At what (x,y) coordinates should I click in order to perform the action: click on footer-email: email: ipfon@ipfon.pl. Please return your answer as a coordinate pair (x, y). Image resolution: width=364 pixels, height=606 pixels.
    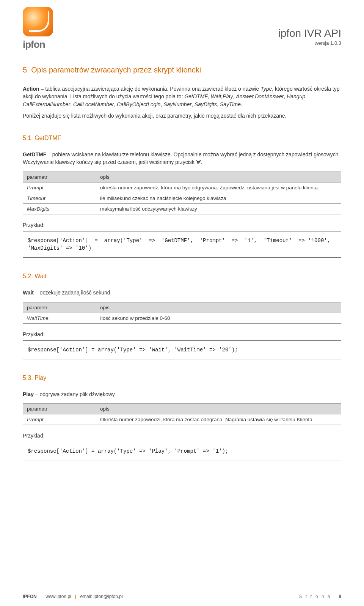
    Looking at the image, I should click on (101, 597).